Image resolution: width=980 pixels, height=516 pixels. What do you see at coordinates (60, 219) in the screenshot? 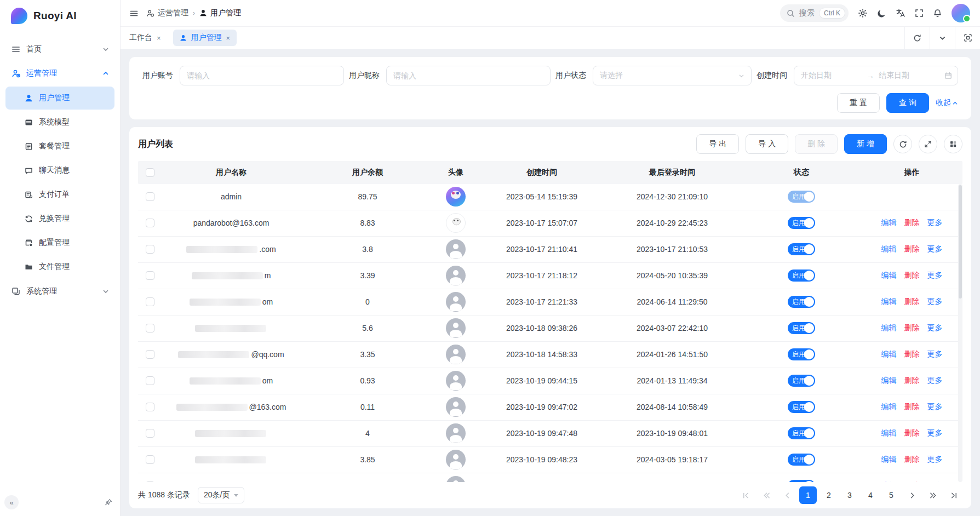
I see `sidebar-item-redeem-management: 兑换管理` at bounding box center [60, 219].